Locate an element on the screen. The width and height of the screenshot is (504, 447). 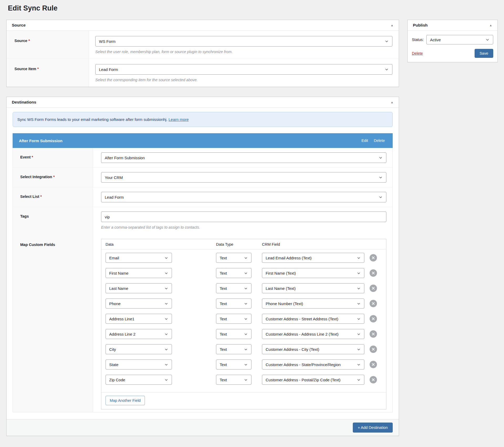
form-row: Tags Enter a comma-separated list of tag… is located at coordinates (203, 221).